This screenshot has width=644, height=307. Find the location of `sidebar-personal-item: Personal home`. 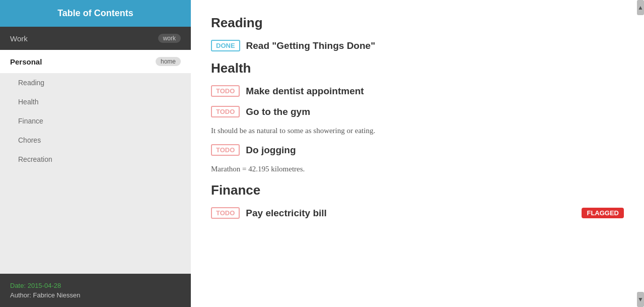

sidebar-personal-item: Personal home is located at coordinates (96, 62).